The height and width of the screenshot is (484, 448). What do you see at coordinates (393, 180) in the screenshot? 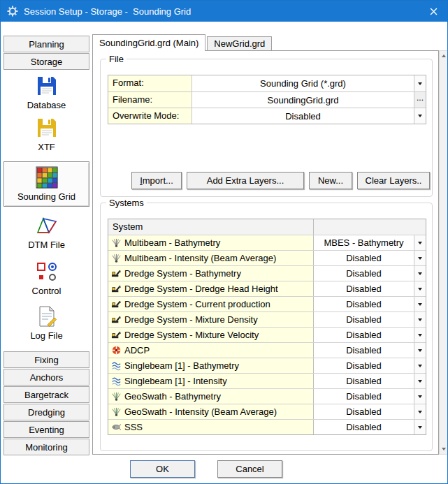
I see `clear-layers-button: Clear Layers..` at bounding box center [393, 180].